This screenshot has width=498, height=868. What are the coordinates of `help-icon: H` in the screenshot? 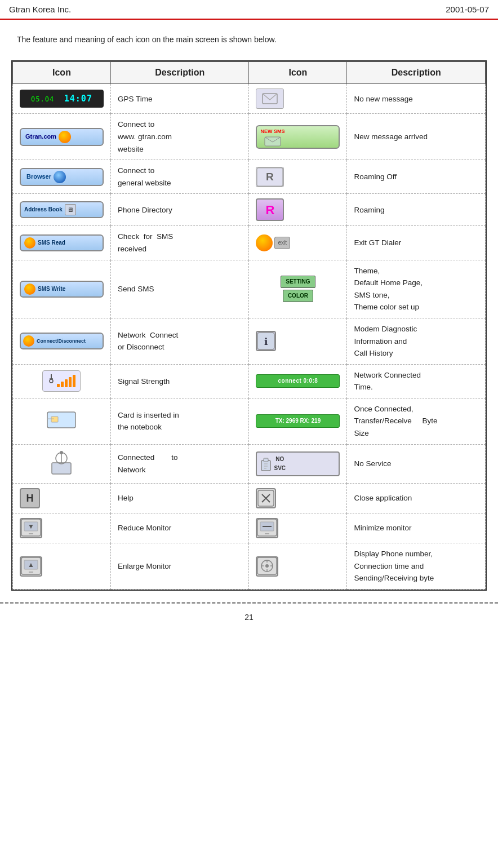 It's located at (30, 498).